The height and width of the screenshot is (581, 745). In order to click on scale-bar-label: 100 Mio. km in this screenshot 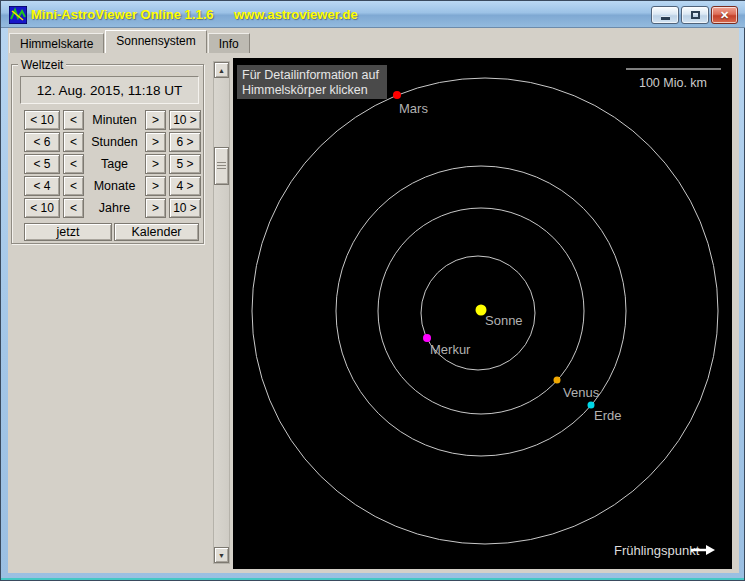, I will do `click(673, 83)`.